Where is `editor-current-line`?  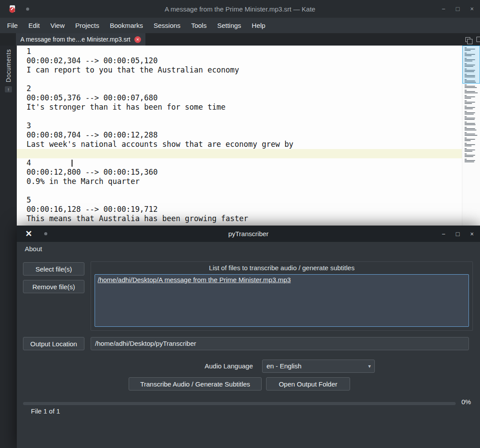 editor-current-line is located at coordinates (240, 154).